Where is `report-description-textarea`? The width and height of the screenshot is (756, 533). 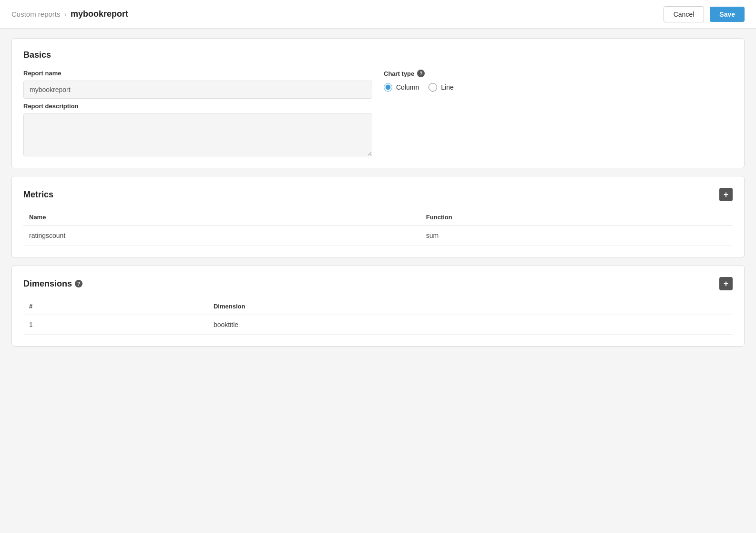
report-description-textarea is located at coordinates (198, 135).